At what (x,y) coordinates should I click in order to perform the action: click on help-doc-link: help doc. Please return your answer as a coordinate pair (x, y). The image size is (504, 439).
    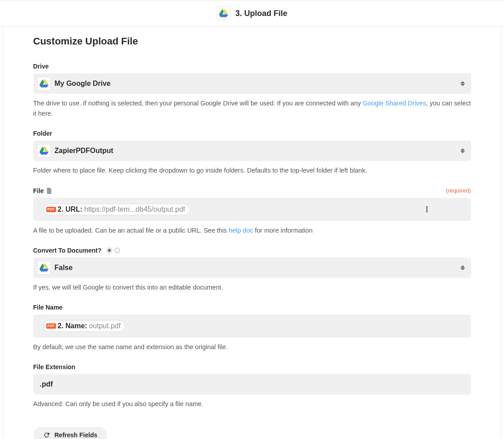
    Looking at the image, I should click on (241, 230).